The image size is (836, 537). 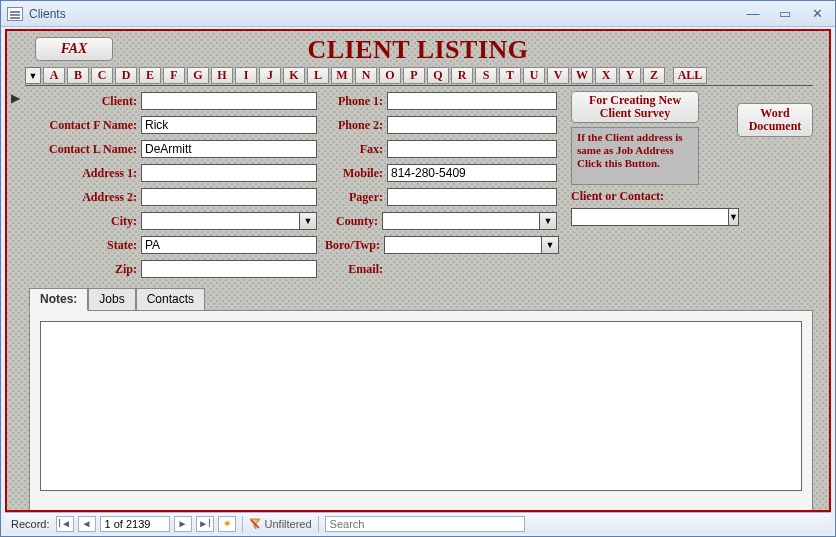 I want to click on address-hint-box: If the Client address is same as Job Add…, so click(x=635, y=156).